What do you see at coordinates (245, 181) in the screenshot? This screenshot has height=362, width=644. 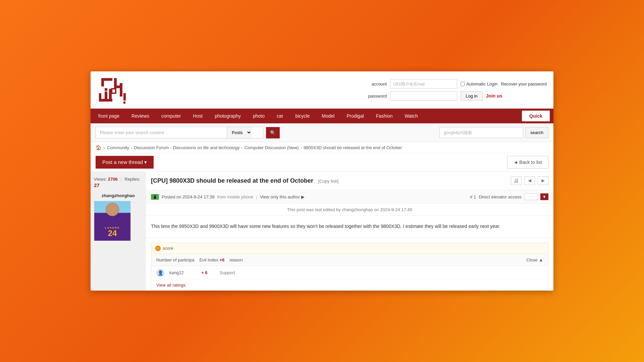 I see `thread-title-wrap: [CPU] 9800X3D should be released at the …` at bounding box center [245, 181].